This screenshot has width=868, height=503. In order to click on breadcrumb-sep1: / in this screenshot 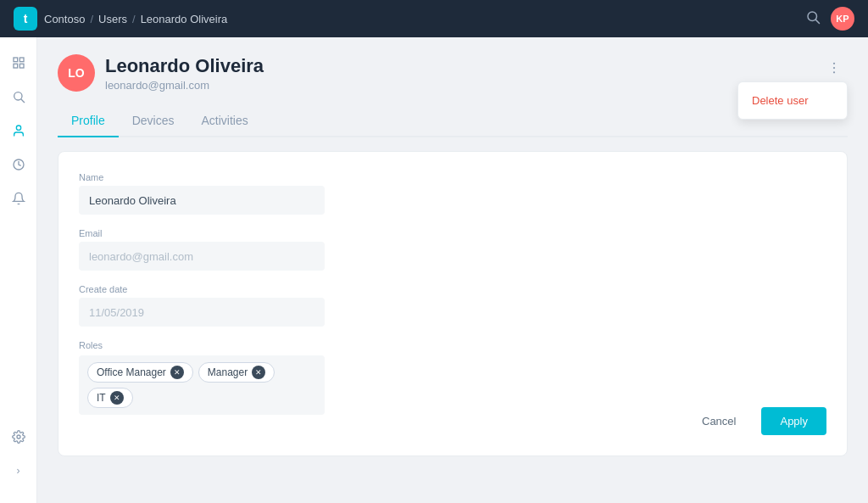, I will do `click(92, 19)`.